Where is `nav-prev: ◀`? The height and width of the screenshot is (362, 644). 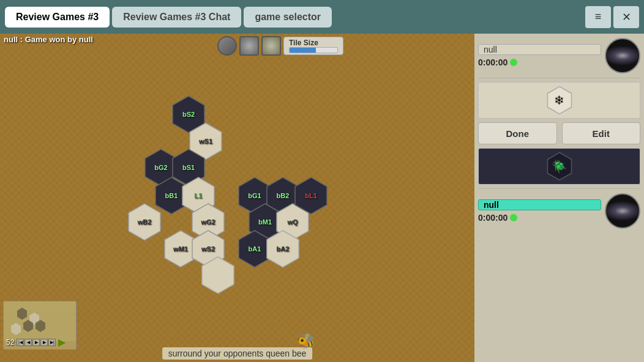 nav-prev: ◀ is located at coordinates (28, 342).